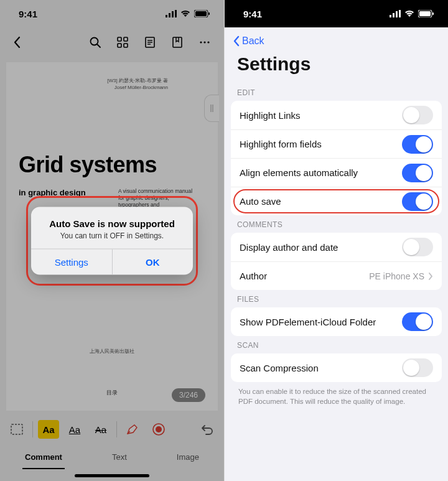  What do you see at coordinates (119, 459) in the screenshot?
I see `tab-text: Text` at bounding box center [119, 459].